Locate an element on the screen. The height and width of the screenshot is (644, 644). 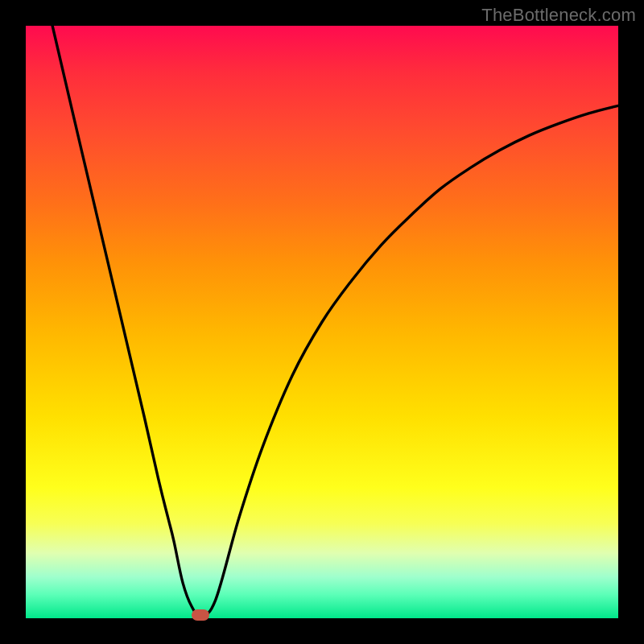
minimum-marker is located at coordinates (200, 615).